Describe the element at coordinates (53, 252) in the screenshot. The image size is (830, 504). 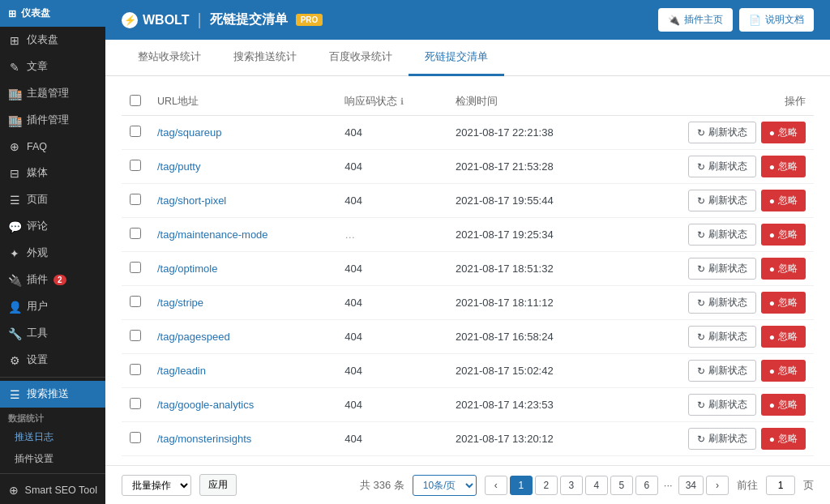
I see `sidebar: ⊞ 仪表盘 ⊞ 仪表盘 ✎ 文章 🏬 主题管理 🏬 插件管理 ⊕ FAQ ⊟ 媒…` at that location.